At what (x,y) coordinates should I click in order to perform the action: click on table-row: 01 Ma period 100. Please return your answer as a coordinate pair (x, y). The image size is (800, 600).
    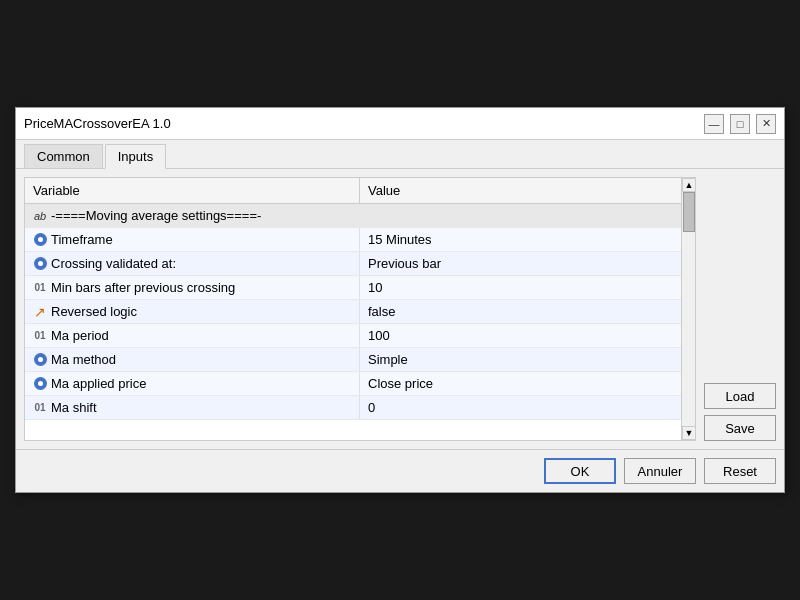
    Looking at the image, I should click on (360, 336).